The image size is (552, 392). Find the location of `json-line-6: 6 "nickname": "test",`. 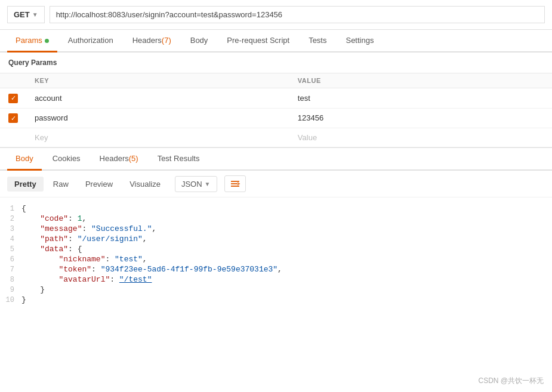

json-line-6: 6 "nickname": "test", is located at coordinates (276, 259).